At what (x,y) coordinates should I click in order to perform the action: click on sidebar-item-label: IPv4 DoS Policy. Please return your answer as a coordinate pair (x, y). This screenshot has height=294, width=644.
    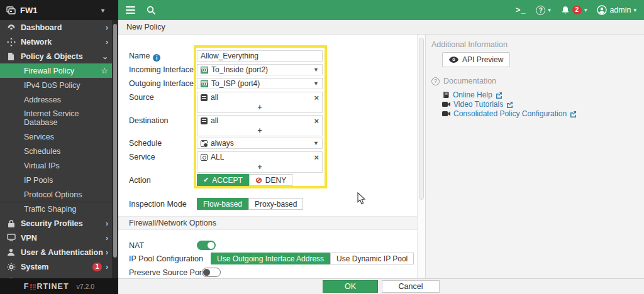
    Looking at the image, I should click on (52, 85).